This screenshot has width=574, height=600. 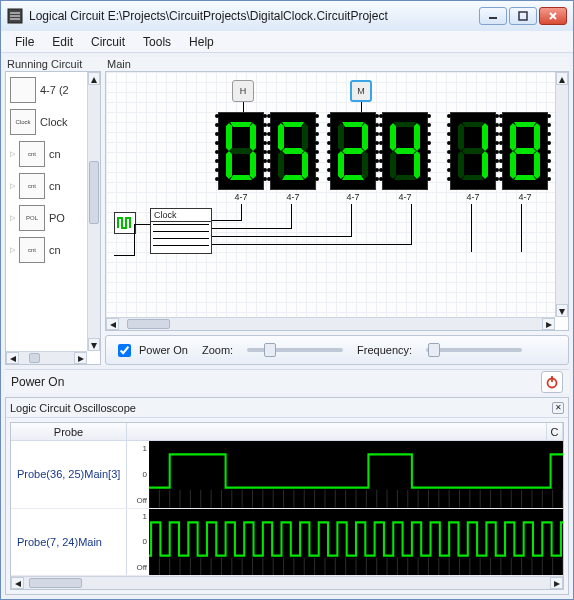 I want to click on probe-name: Probe(36, 25)Main[3], so click(x=69, y=474).